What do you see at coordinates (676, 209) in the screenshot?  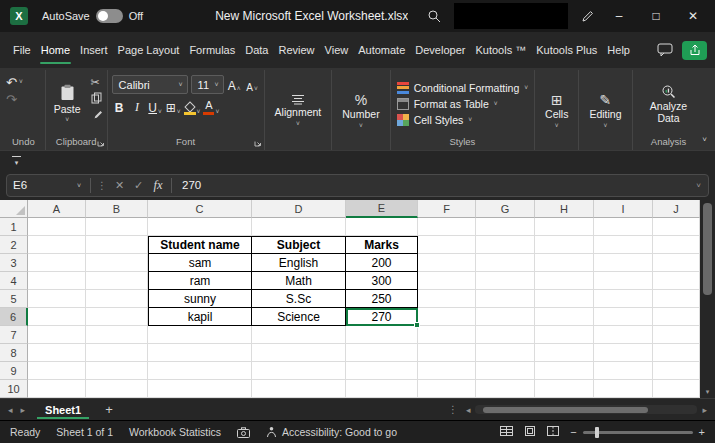 I see `column-header-j: J` at bounding box center [676, 209].